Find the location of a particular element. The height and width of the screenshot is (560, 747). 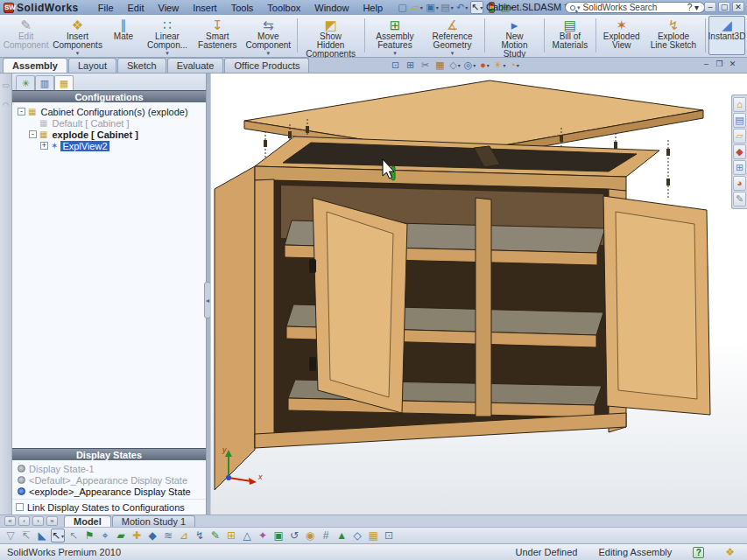

tool-icon-3: ▰ is located at coordinates (121, 536).